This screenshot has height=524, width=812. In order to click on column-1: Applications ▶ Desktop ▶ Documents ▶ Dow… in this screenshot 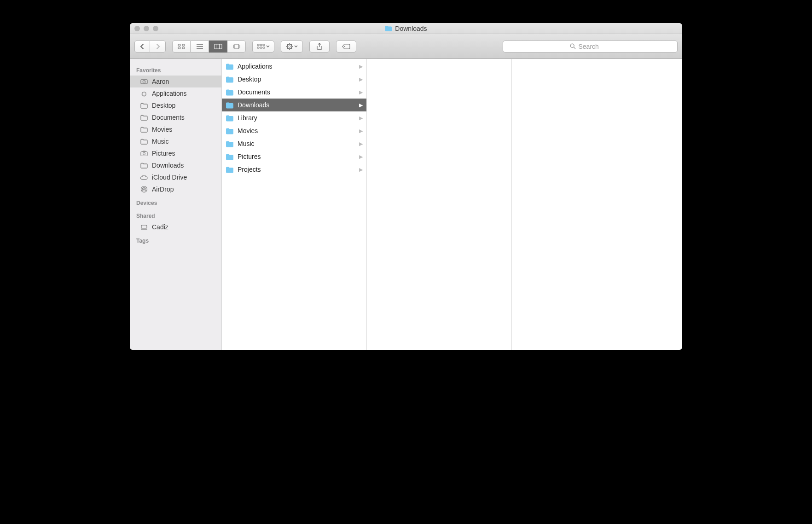, I will do `click(295, 204)`.